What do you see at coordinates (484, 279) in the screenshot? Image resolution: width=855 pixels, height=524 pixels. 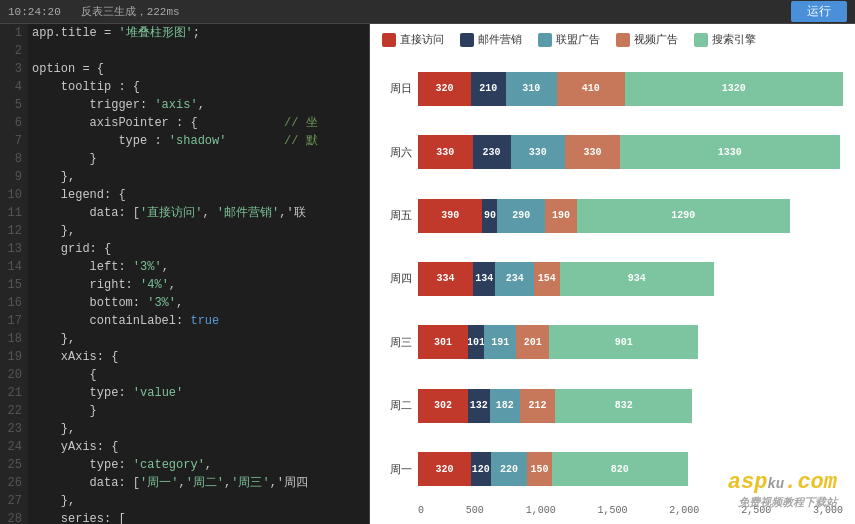 I see `bar-segment: 134` at bounding box center [484, 279].